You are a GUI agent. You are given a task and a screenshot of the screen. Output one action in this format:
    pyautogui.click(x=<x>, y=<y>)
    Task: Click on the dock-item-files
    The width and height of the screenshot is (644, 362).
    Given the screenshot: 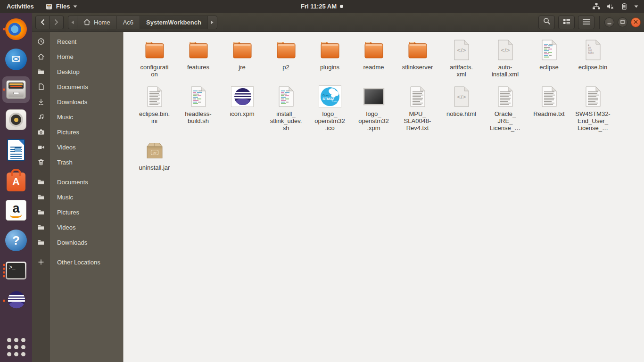 What is the action you would take?
    pyautogui.click(x=16, y=90)
    